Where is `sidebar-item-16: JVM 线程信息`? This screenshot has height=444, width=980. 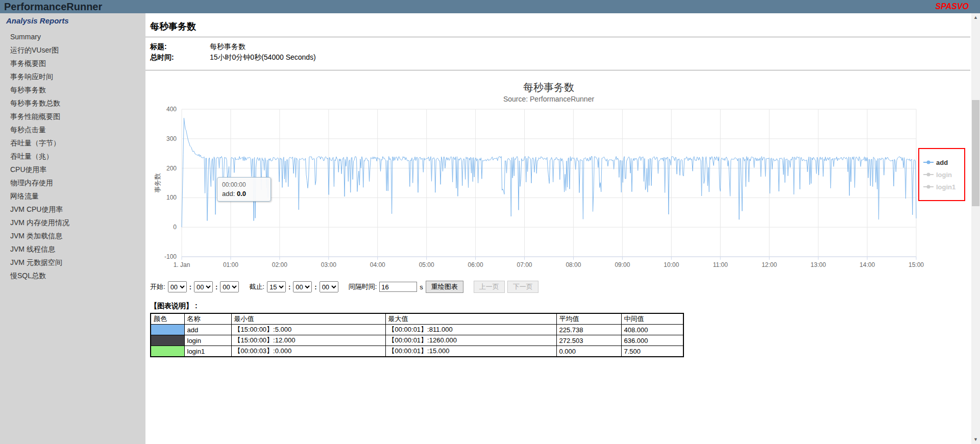 sidebar-item-16: JVM 线程信息 is located at coordinates (76, 249).